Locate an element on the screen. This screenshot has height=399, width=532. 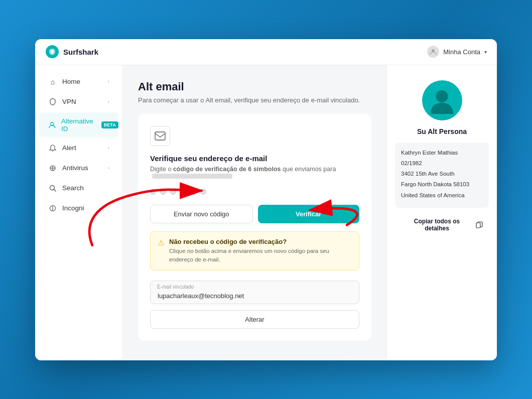
persona-details: Kathryn Ester Mathias 02/1982 3402 15th … is located at coordinates (442, 175).